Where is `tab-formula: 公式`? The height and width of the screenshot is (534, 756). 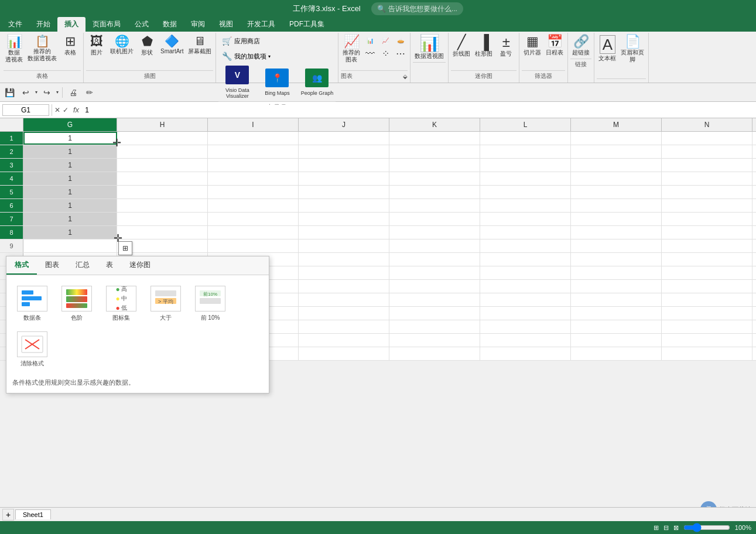 tab-formula: 公式 is located at coordinates (142, 25).